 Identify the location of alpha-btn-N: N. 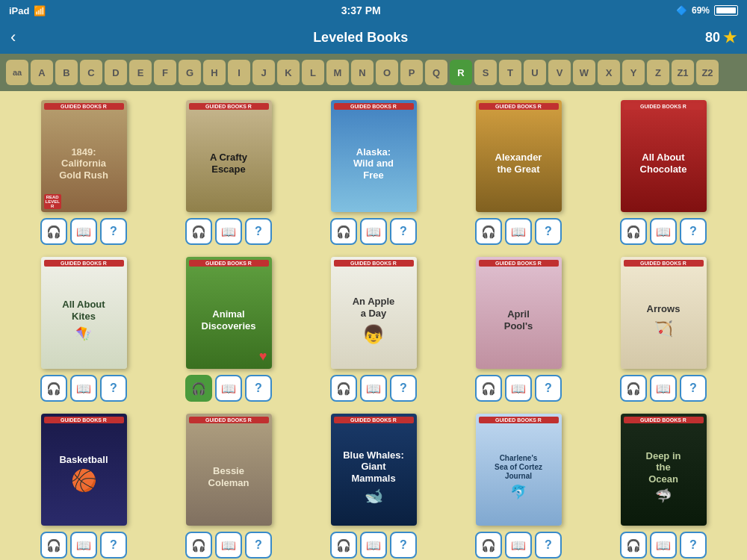
(362, 72).